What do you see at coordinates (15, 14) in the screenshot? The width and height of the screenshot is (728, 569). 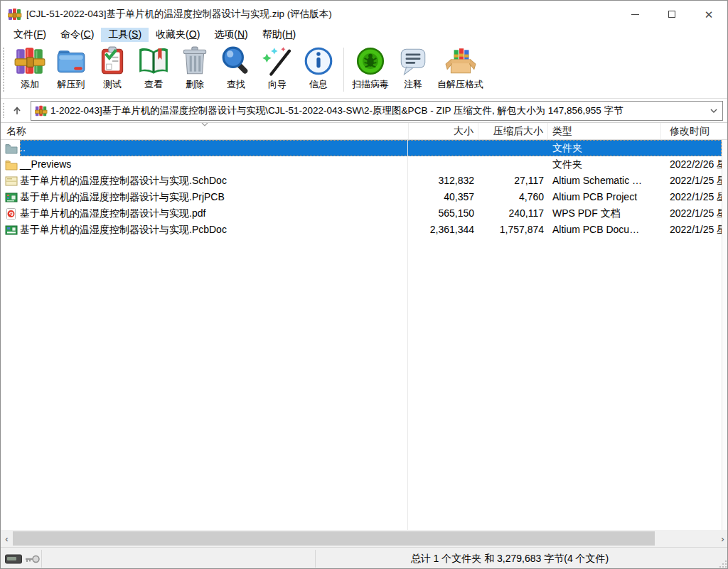 I see `winrar-logo-icon` at bounding box center [15, 14].